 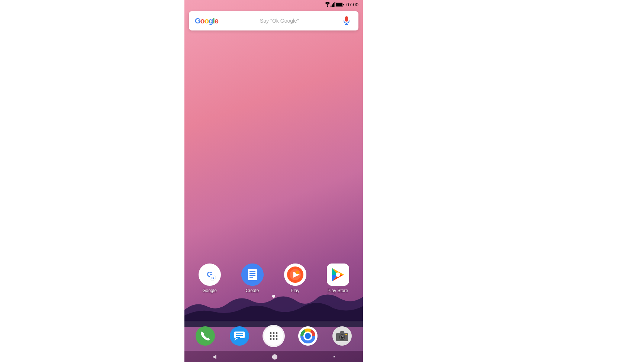 What do you see at coordinates (210, 291) in the screenshot?
I see `google-app-label: Google` at bounding box center [210, 291].